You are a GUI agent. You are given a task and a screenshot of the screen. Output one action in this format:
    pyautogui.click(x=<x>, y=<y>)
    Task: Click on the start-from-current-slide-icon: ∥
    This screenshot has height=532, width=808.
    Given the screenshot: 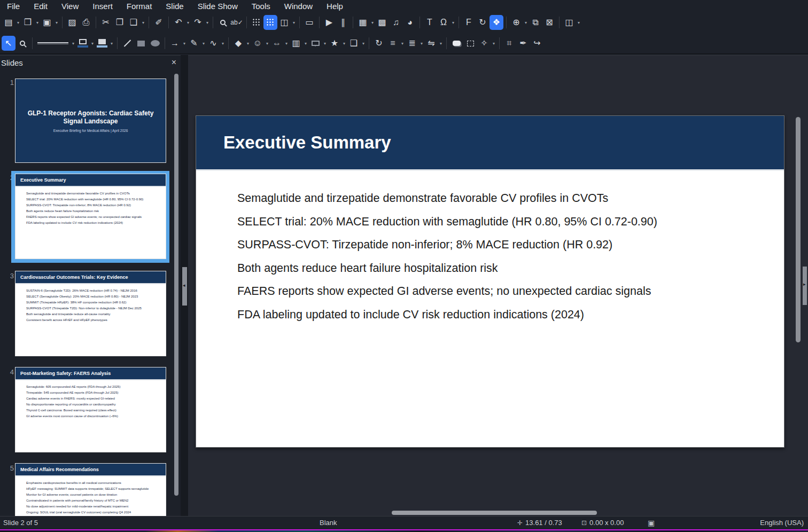 What is the action you would take?
    pyautogui.click(x=343, y=22)
    